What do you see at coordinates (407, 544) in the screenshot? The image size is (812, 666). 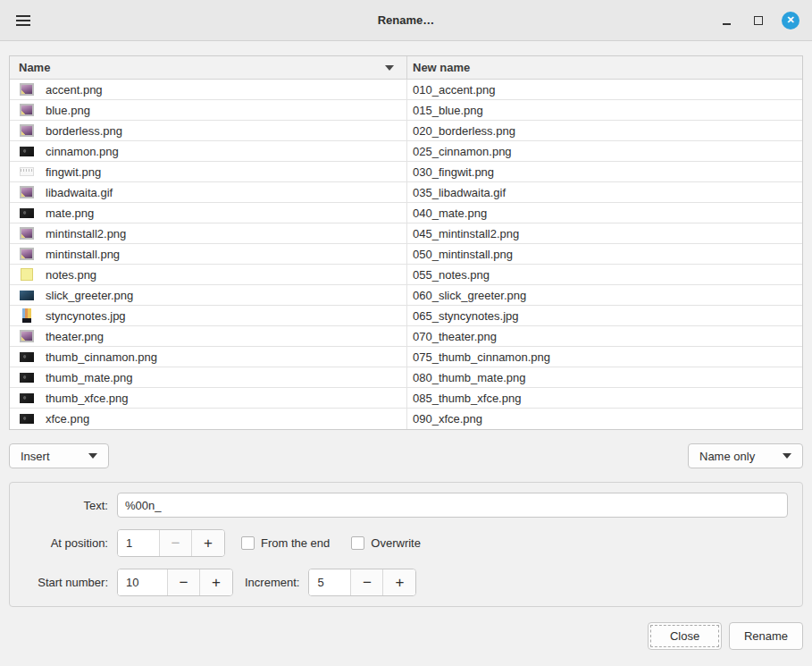 I see `at-position-row: At position: − + From the end Overwrite` at bounding box center [407, 544].